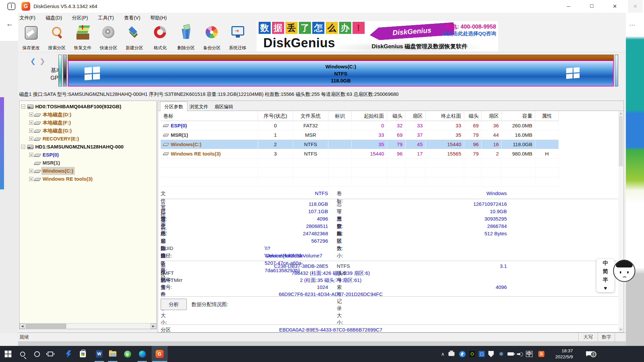  What do you see at coordinates (127, 354) in the screenshot?
I see `taskbar-ie: e` at bounding box center [127, 354].